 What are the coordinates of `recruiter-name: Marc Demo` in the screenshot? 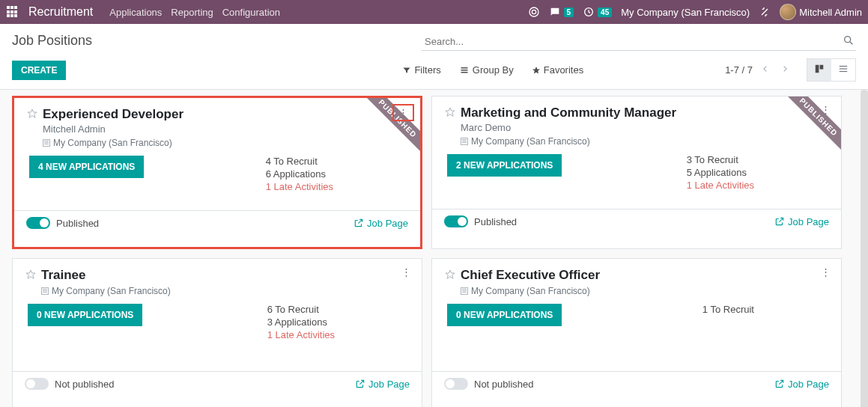 It's located at (637, 127).